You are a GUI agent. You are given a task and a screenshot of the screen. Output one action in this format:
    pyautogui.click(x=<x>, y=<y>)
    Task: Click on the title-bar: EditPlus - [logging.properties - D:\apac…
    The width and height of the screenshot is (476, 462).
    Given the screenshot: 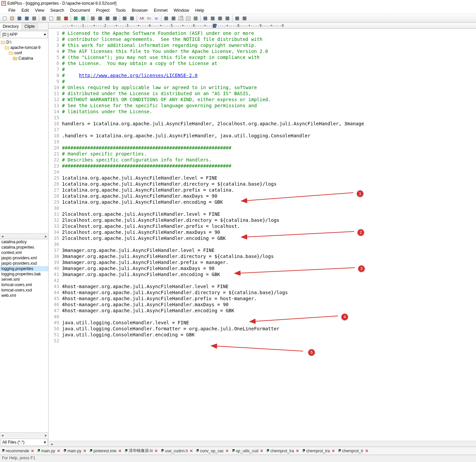 What is the action you would take?
    pyautogui.click(x=238, y=3)
    